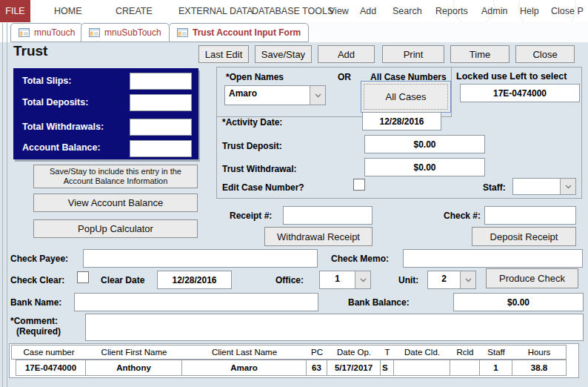 The height and width of the screenshot is (387, 588). What do you see at coordinates (496, 368) in the screenshot?
I see `cell-staff: 1` at bounding box center [496, 368].